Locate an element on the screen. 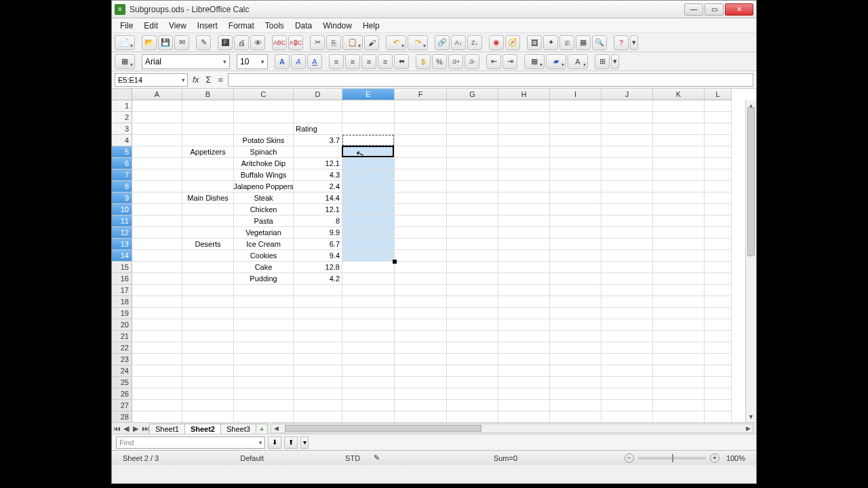 The image size is (868, 488). cell-E23 is located at coordinates (369, 359).